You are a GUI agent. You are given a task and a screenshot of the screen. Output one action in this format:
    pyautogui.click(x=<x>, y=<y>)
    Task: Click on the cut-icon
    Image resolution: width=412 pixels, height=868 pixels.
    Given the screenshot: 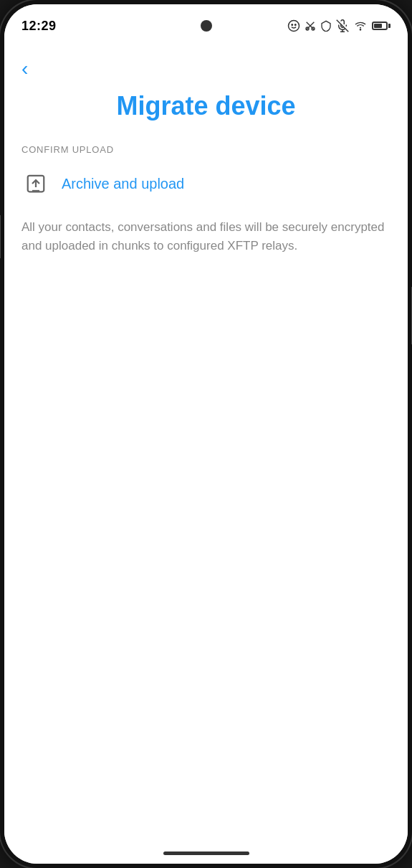 What is the action you would take?
    pyautogui.click(x=310, y=26)
    